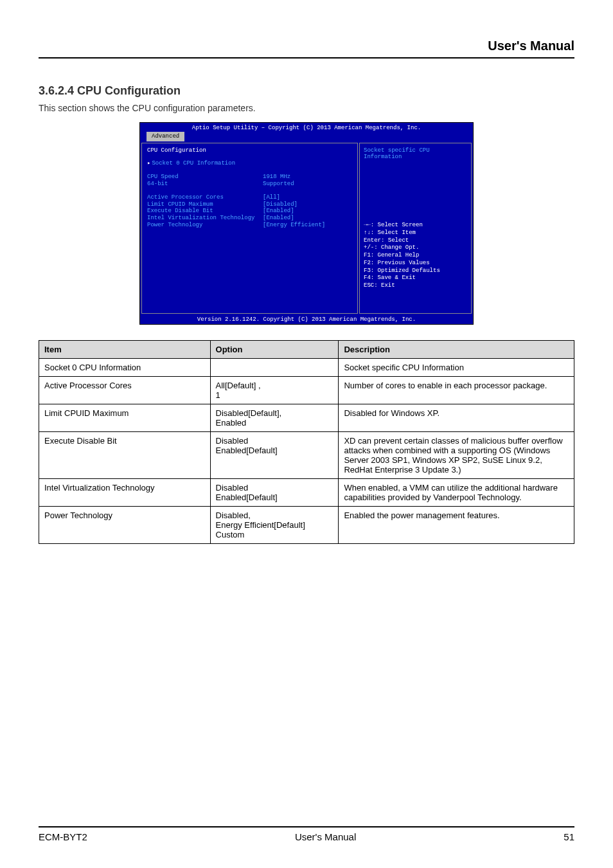  Describe the element at coordinates (279, 184) in the screenshot. I see `bios-info-value: Supported` at that location.